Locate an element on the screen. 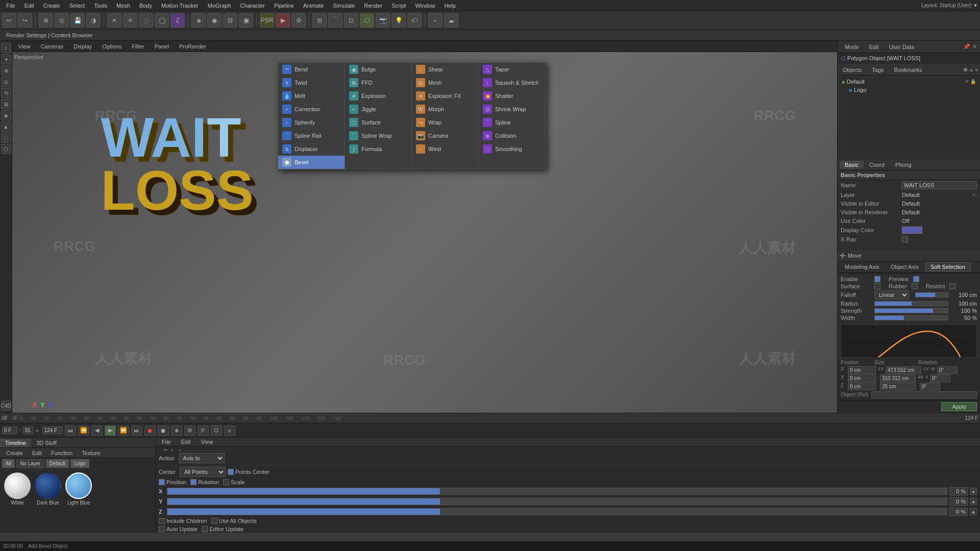 The height and width of the screenshot is (551, 980). z-axis-button: Z is located at coordinates (178, 20).